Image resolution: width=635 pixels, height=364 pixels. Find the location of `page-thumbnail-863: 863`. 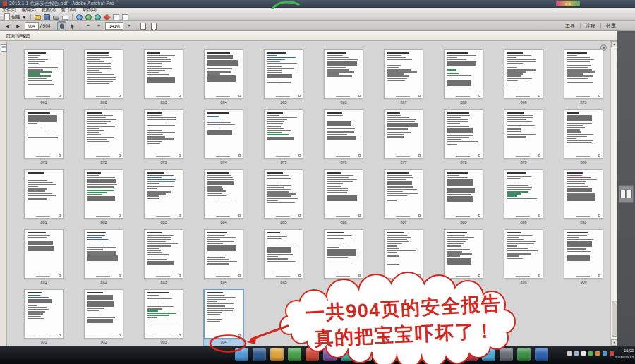

page-thumbnail-863: 863 is located at coordinates (164, 79).